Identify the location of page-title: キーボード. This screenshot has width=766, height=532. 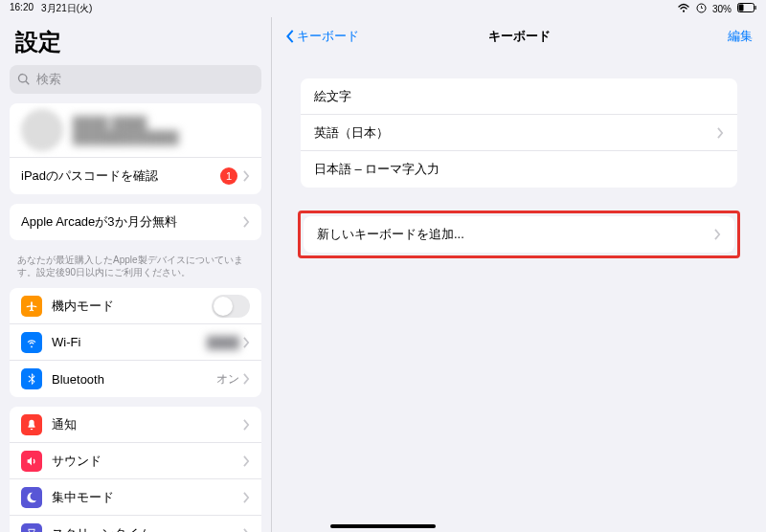
(519, 36).